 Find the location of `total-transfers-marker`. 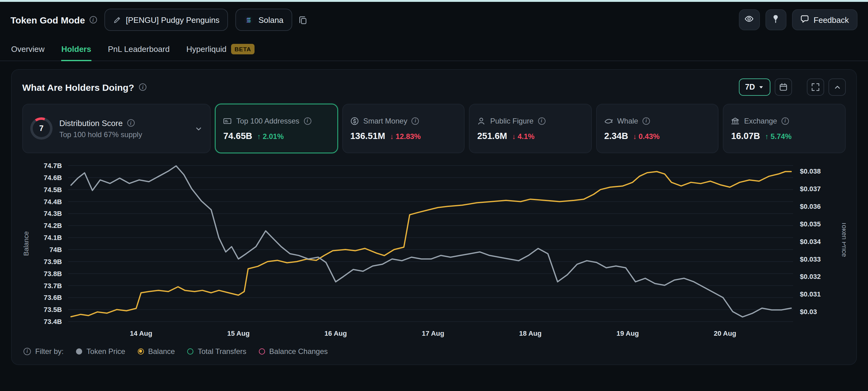

total-transfers-marker is located at coordinates (190, 351).